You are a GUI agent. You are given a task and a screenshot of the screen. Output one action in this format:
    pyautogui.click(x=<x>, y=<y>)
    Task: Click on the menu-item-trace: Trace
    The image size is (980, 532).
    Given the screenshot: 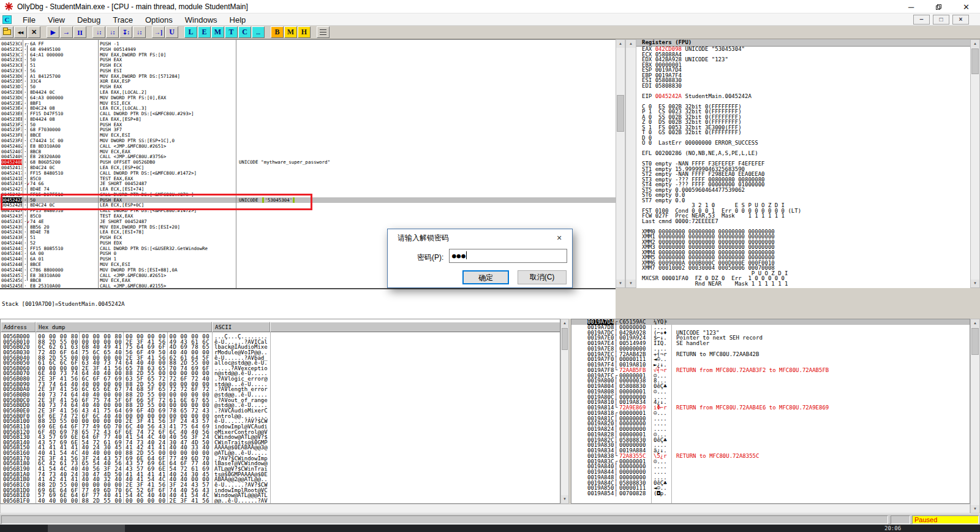 What is the action you would take?
    pyautogui.click(x=123, y=20)
    